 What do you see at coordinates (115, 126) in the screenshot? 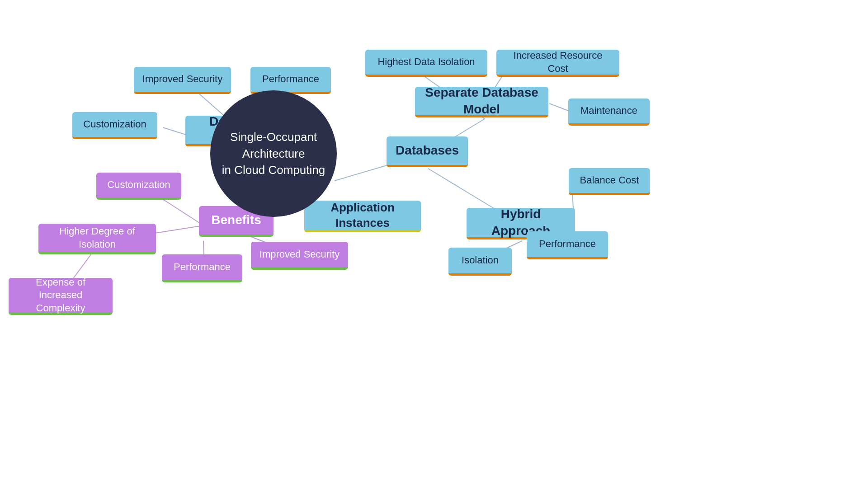
I see `customization-left-node: Customization` at bounding box center [115, 126].